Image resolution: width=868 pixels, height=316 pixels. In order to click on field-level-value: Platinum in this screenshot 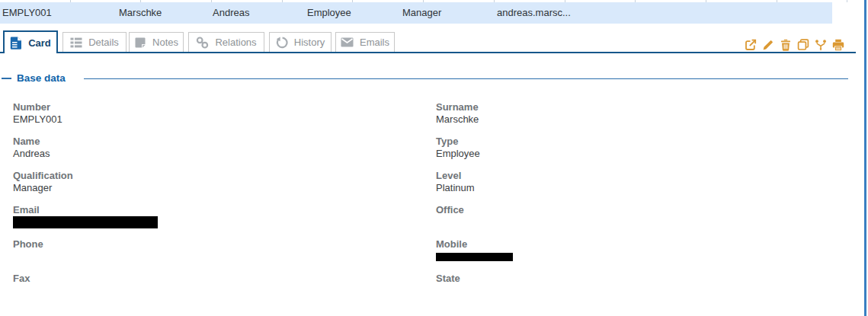, I will do `click(600, 187)`.